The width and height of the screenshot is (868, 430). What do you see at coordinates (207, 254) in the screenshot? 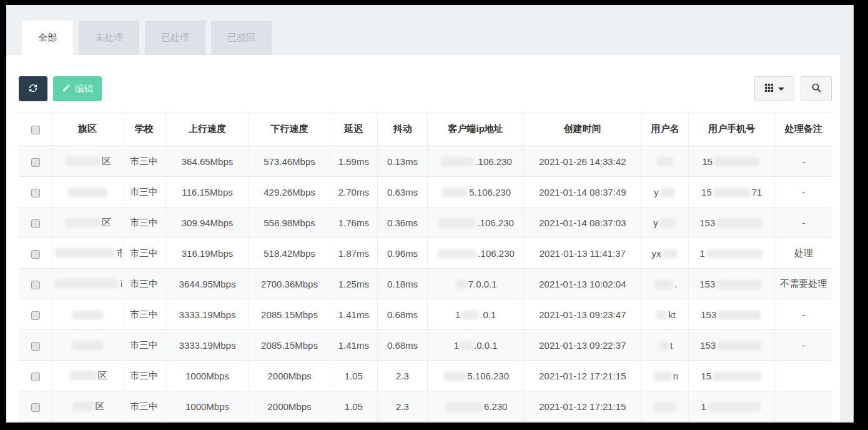
I see `cell-up: 316.19Mbps` at bounding box center [207, 254].